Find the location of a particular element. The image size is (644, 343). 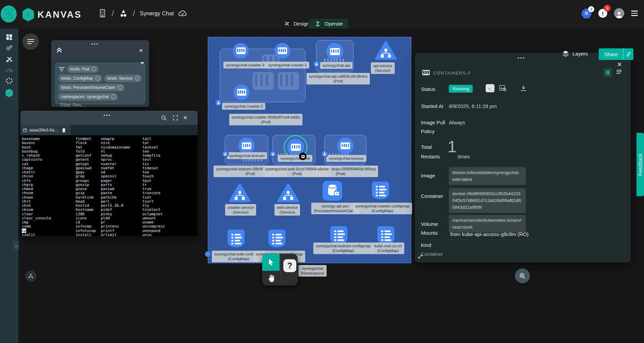

filter-panel: ••• × kinds: Pod✕ kinds: ConfigMap✕ kind… is located at coordinates (100, 74).